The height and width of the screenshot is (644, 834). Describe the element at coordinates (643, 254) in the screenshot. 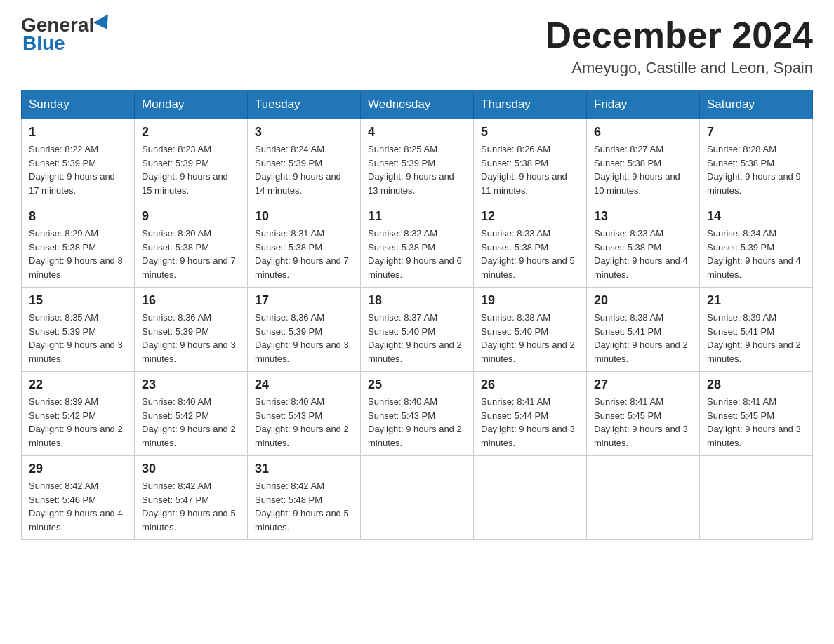

I see `day-info: Sunrise: 8:33 AMSunset: 5:38 PMDaylight:…` at that location.